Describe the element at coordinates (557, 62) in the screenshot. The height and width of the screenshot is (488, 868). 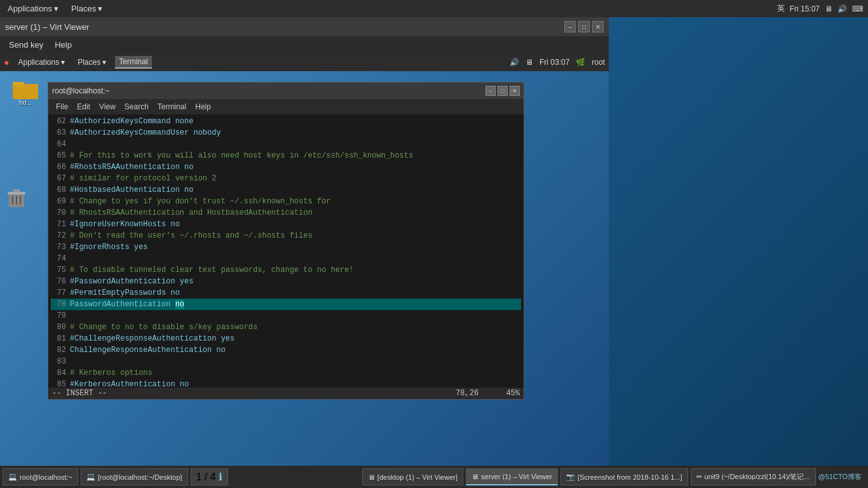
I see `vm-topbar-right: 🔊 🖥 Fri 03:07 🌿 root` at that location.